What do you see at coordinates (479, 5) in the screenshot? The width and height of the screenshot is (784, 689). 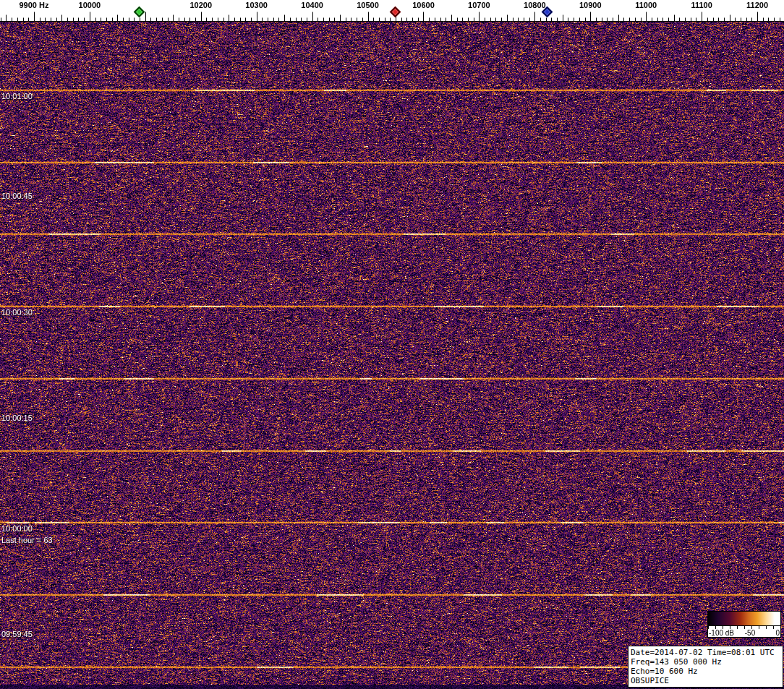 I see `freq-label: 10700` at bounding box center [479, 5].